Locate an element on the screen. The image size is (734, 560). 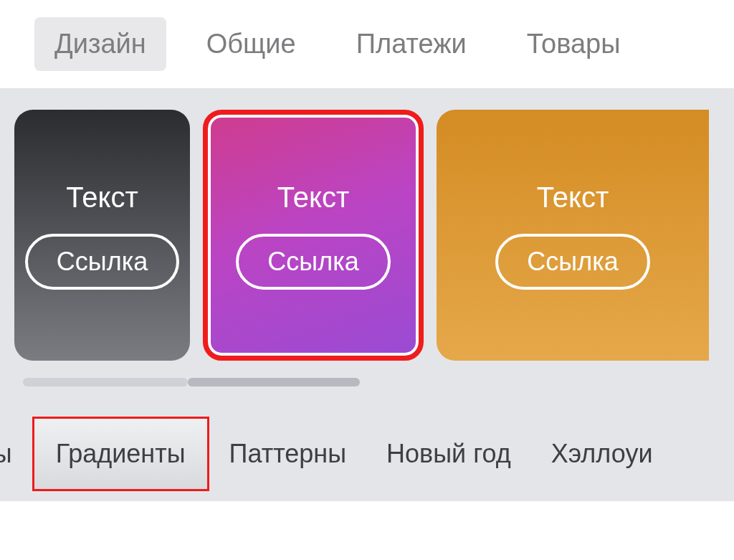
category-tab-themes: емы is located at coordinates (16, 454).